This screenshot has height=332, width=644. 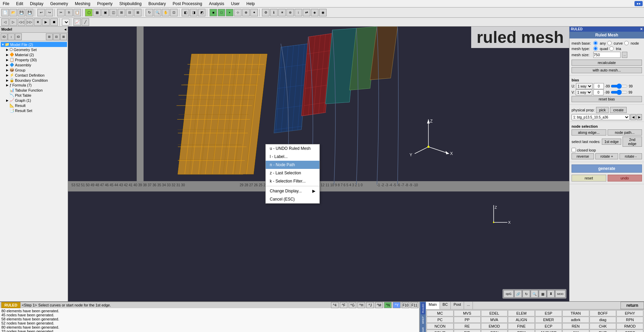 What do you see at coordinates (130, 13) in the screenshot?
I see `tb-btn6: ⊟` at bounding box center [130, 13].